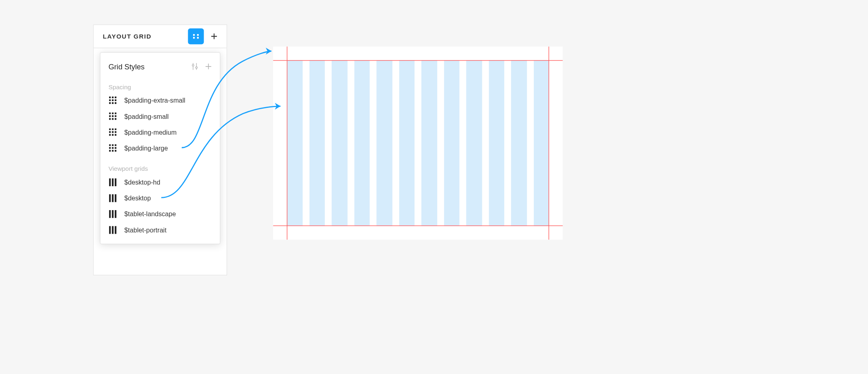  Describe the element at coordinates (287, 143) in the screenshot. I see `margin-guide-left` at that location.